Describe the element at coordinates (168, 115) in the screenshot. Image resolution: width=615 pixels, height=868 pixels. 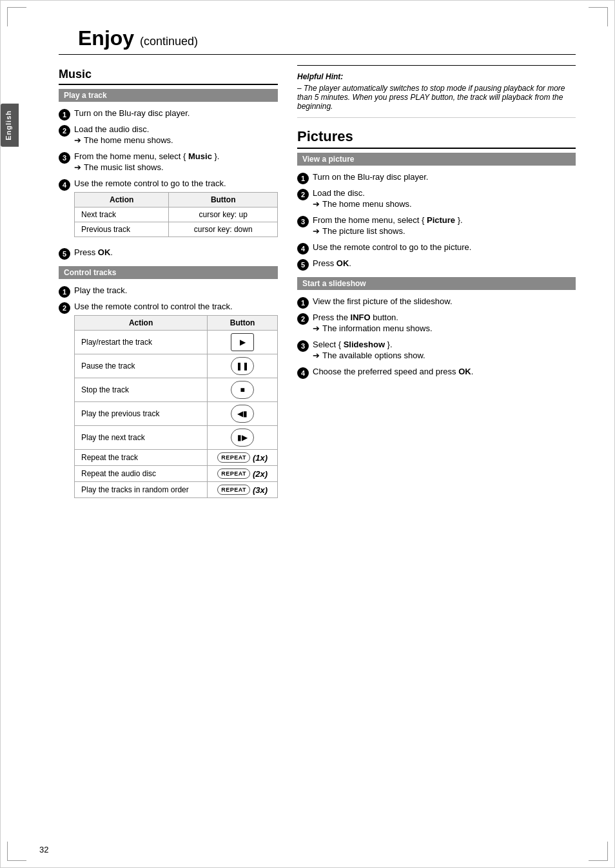
I see `step-1: 1 Turn on the Blu-ray disc player.` at that location.